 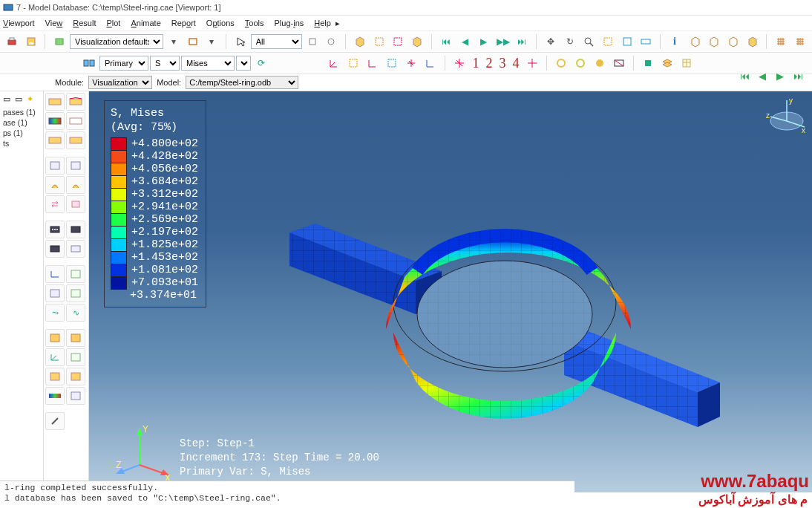 I want to click on tool-xy-6-icon: ∿, so click(x=76, y=313).